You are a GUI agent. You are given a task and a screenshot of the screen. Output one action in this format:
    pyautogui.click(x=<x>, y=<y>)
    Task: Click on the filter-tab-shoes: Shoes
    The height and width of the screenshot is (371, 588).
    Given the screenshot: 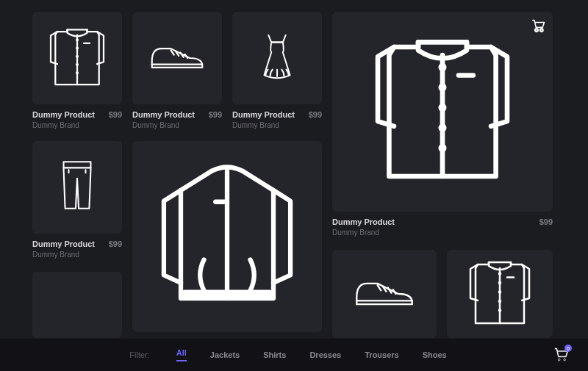 What is the action you would take?
    pyautogui.click(x=435, y=355)
    